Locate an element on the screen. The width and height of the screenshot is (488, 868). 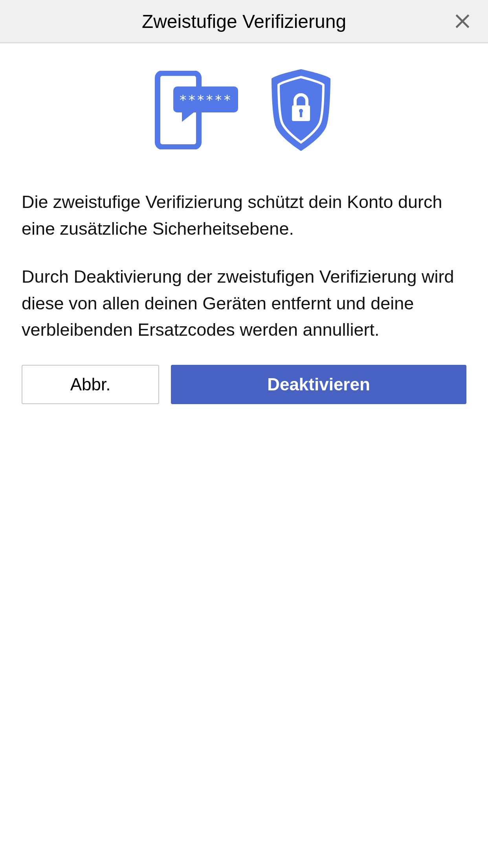
shield-lock-icon is located at coordinates (301, 110).